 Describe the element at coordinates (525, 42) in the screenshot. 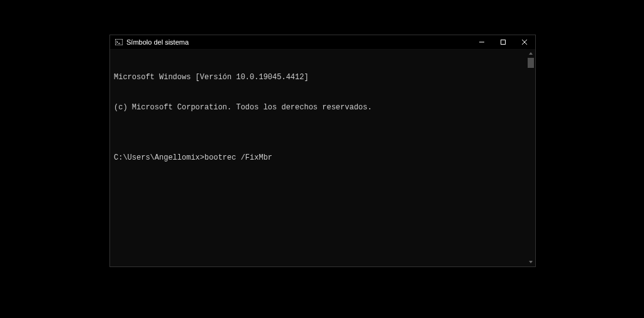

I see `close-button` at that location.